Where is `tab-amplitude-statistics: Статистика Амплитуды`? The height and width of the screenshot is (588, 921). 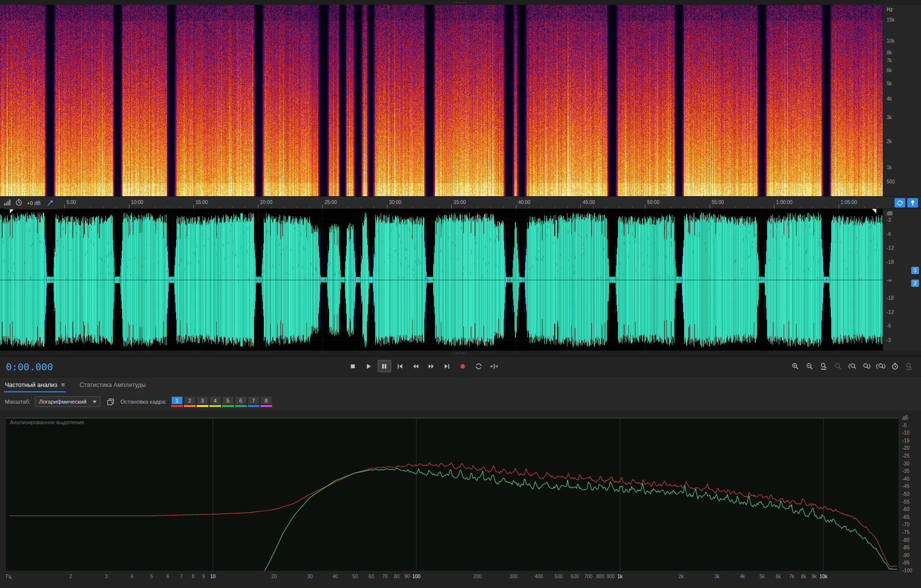 tab-amplitude-statistics: Статистика Амплитуды is located at coordinates (113, 384).